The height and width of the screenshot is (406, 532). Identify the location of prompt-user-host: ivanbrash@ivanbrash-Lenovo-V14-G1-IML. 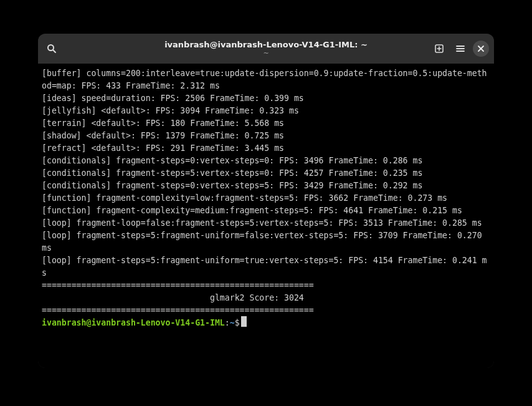
(133, 323).